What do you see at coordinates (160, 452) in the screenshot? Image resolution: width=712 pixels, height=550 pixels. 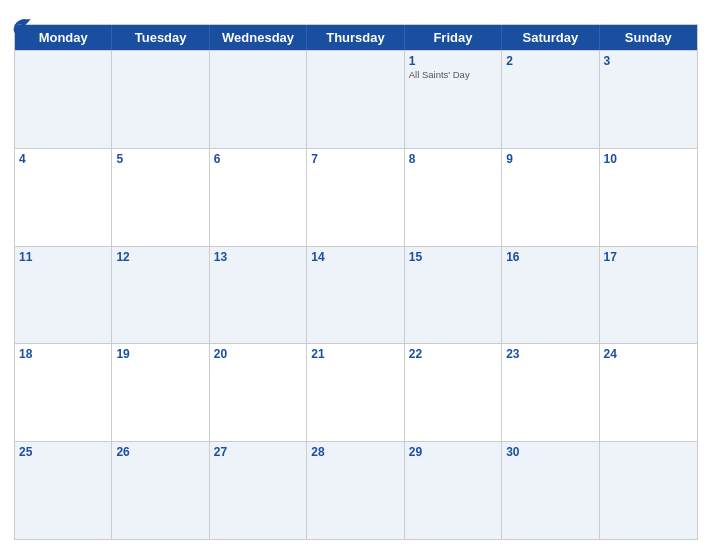 I see `day-number: 26` at bounding box center [160, 452].